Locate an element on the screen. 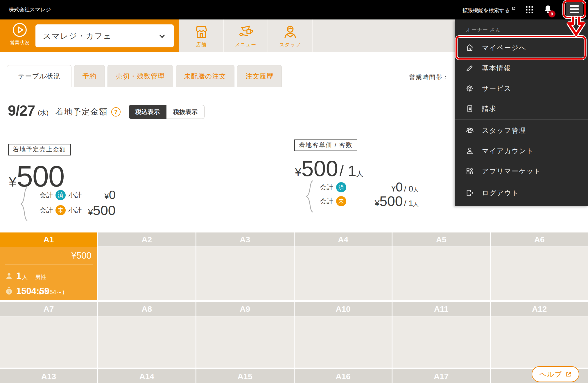 Image resolution: width=588 pixels, height=383 pixels. user-dropdown-menu: オーナー さん マイページへ 基本情報 サービス 請求 スタッフ管理 マイアカウ… is located at coordinates (521, 113).